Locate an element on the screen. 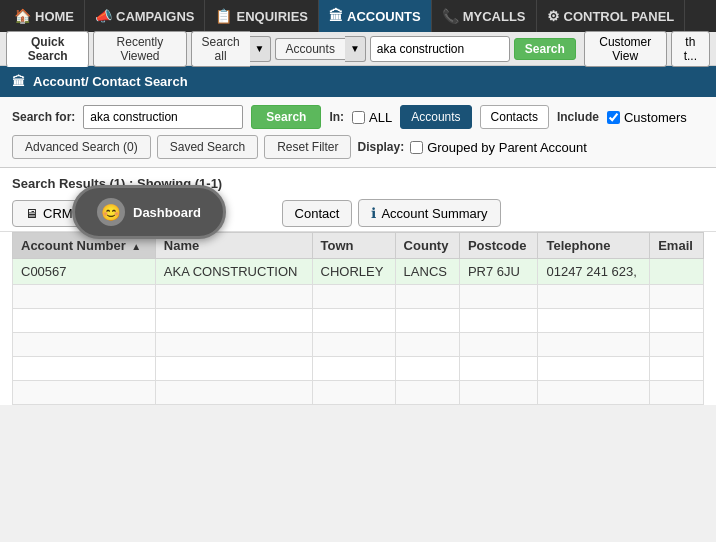 The image size is (716, 542). cell-telephone: 01247 241 623, is located at coordinates (594, 272).